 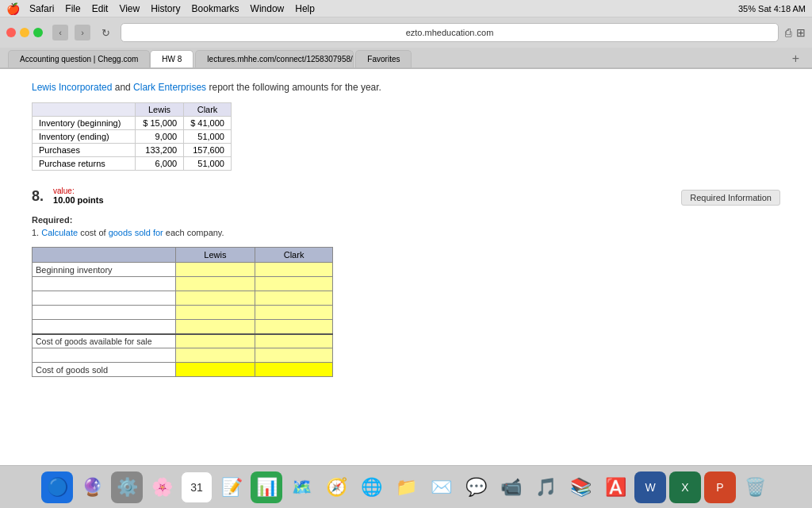 What do you see at coordinates (73, 9) in the screenshot?
I see `menu-file: File` at bounding box center [73, 9].